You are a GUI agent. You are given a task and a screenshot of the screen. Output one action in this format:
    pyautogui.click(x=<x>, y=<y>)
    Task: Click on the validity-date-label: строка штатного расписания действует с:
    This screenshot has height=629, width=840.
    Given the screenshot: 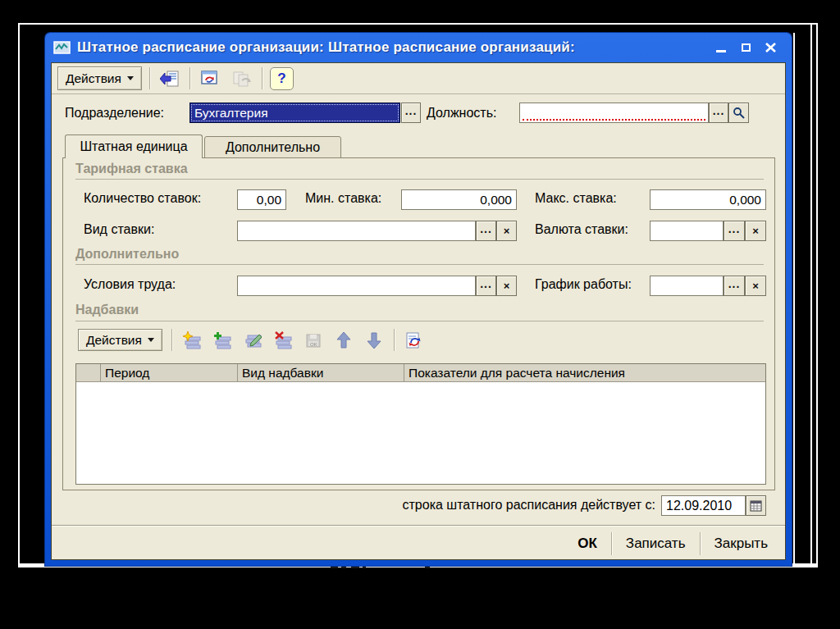 What is the action you would take?
    pyautogui.click(x=529, y=505)
    